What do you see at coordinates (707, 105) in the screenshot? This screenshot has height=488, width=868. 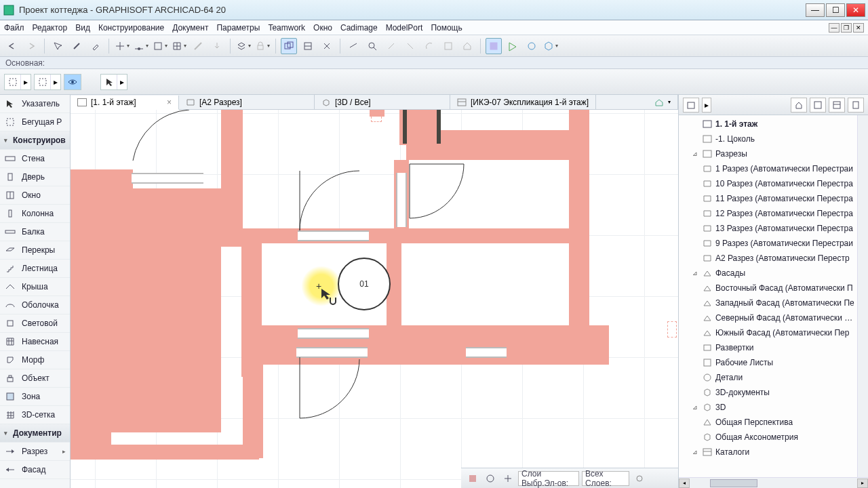 I see `nav-expand-button: ▸` at bounding box center [707, 105].